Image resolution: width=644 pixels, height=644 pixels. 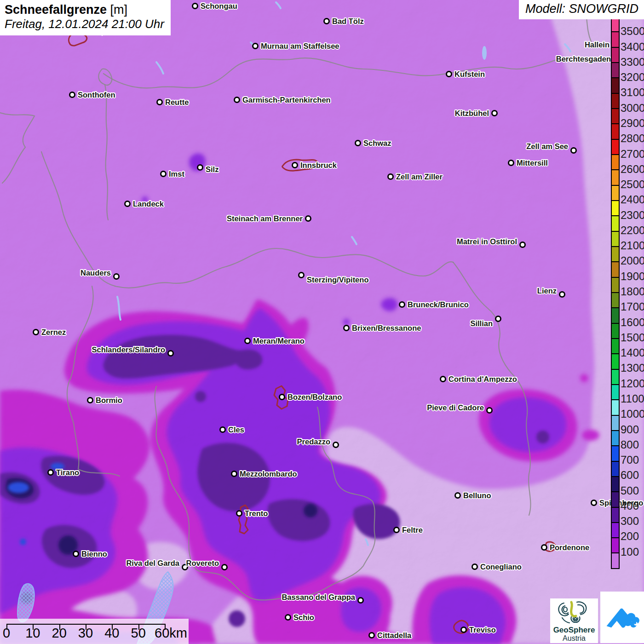 What do you see at coordinates (94, 631) in the screenshot?
I see `scale-bar: 0102030405060km` at bounding box center [94, 631].